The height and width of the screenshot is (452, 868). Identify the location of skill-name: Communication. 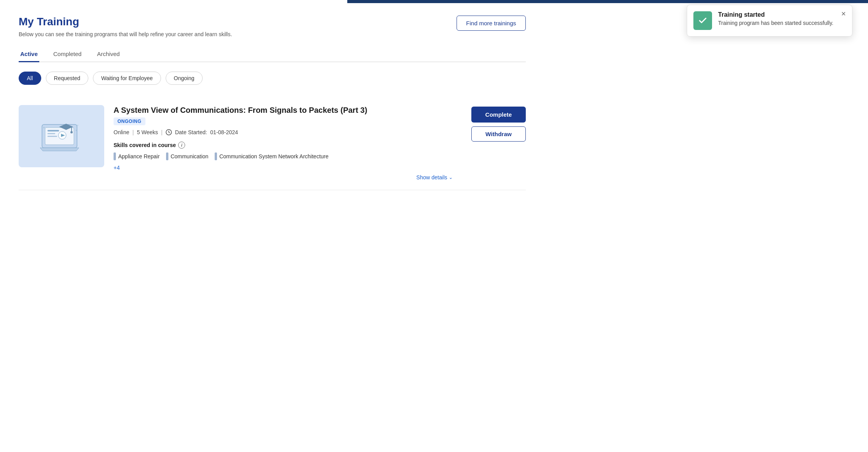
(190, 156).